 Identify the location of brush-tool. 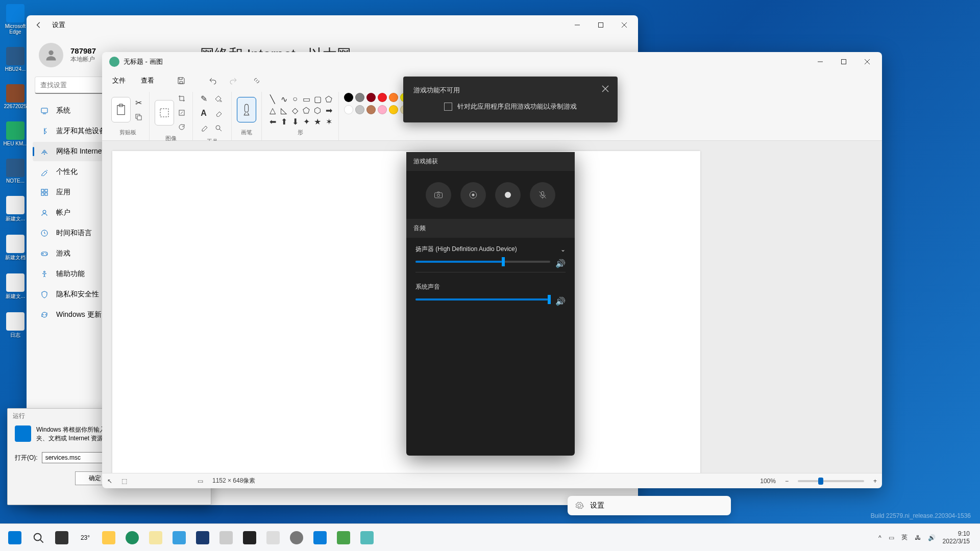
(247, 110).